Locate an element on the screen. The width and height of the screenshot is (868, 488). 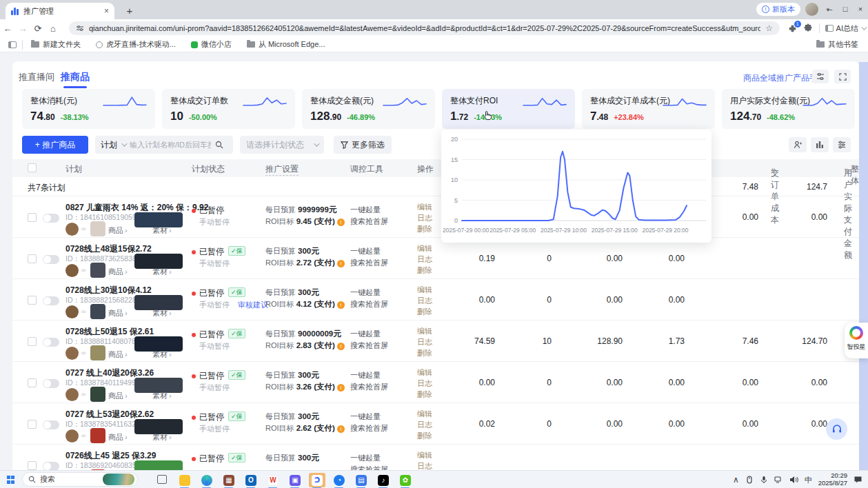
zhitouxing-widget: 智投星 is located at coordinates (856, 340).